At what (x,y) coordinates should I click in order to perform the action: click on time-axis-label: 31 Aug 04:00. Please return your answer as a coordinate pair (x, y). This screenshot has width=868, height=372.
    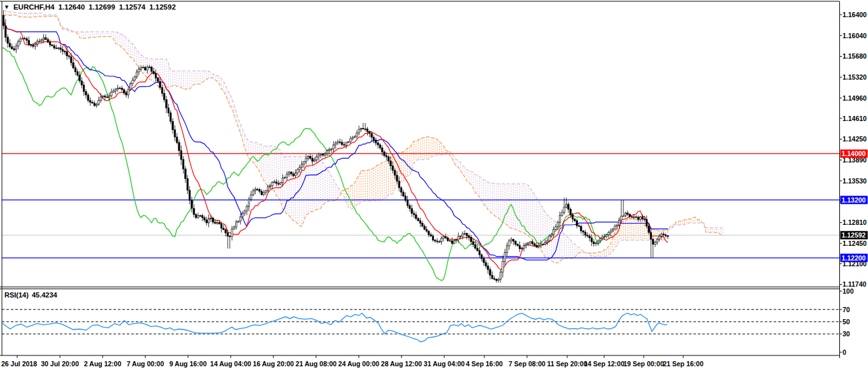
    Looking at the image, I should click on (445, 364).